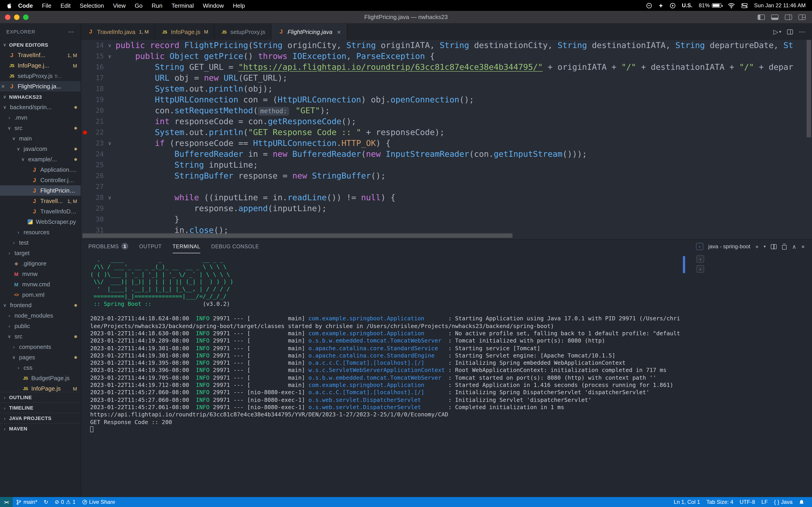 This screenshot has height=507, width=812. Describe the element at coordinates (775, 17) in the screenshot. I see `toggle-panel-icon` at that location.